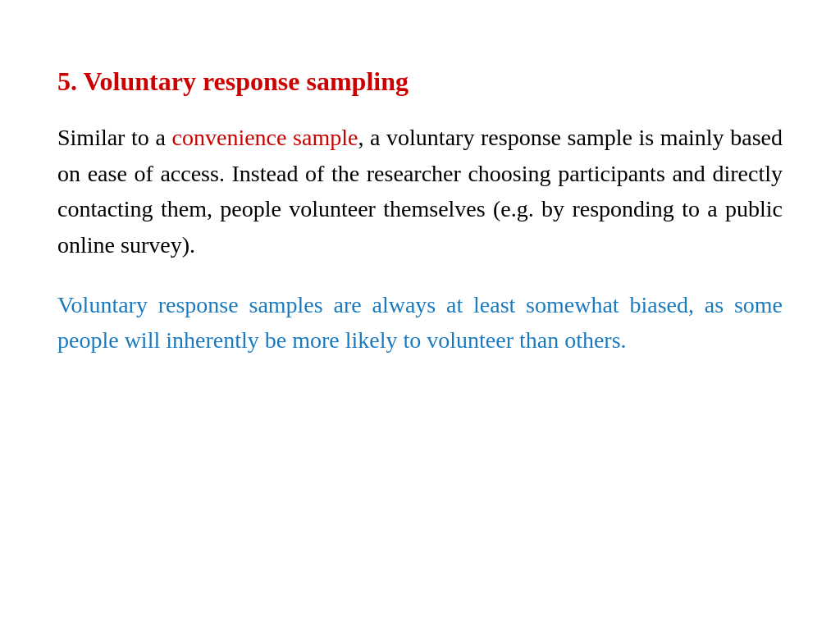  What do you see at coordinates (420, 323) in the screenshot?
I see `note-paragraph: Voluntary response samples are always at…` at bounding box center [420, 323].